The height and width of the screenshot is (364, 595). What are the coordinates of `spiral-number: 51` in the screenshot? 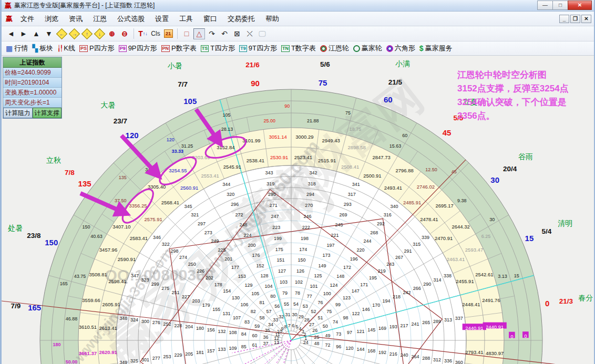 It's located at (320, 318).